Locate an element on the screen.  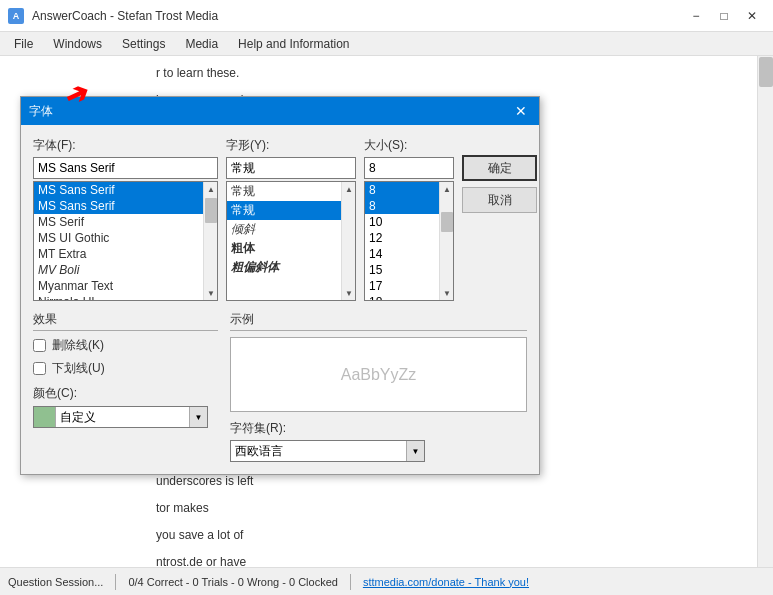
color-value: 自定义 is located at coordinates (122, 418).